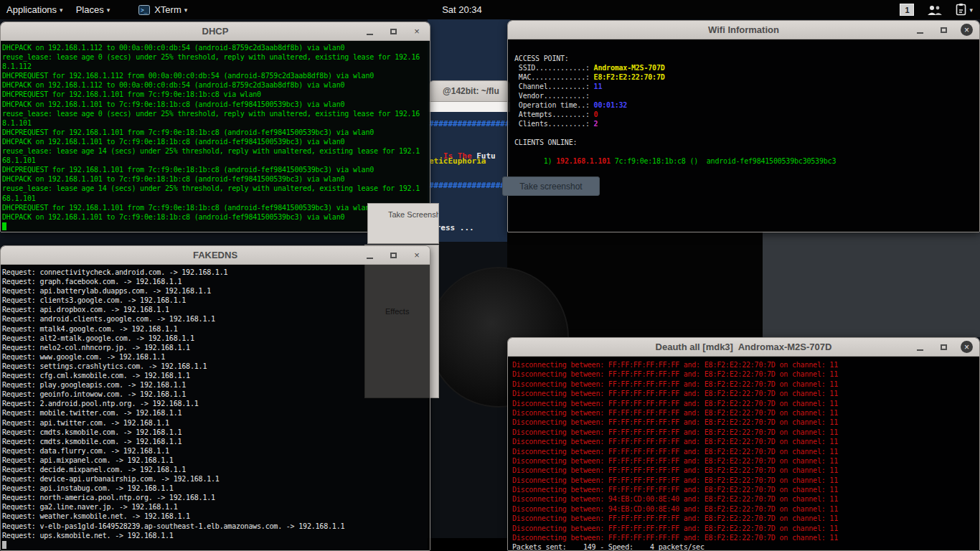 The height and width of the screenshot is (551, 980). Describe the element at coordinates (215, 488) in the screenshot. I see `terminal-line: Request: api.instabug.com. -> 192.168.1.…` at that location.